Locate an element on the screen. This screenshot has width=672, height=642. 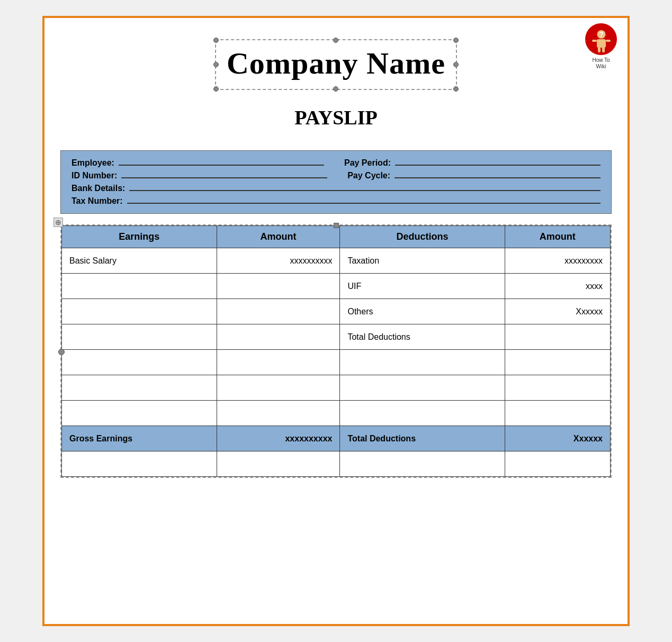
bank-details-line is located at coordinates (365, 191).